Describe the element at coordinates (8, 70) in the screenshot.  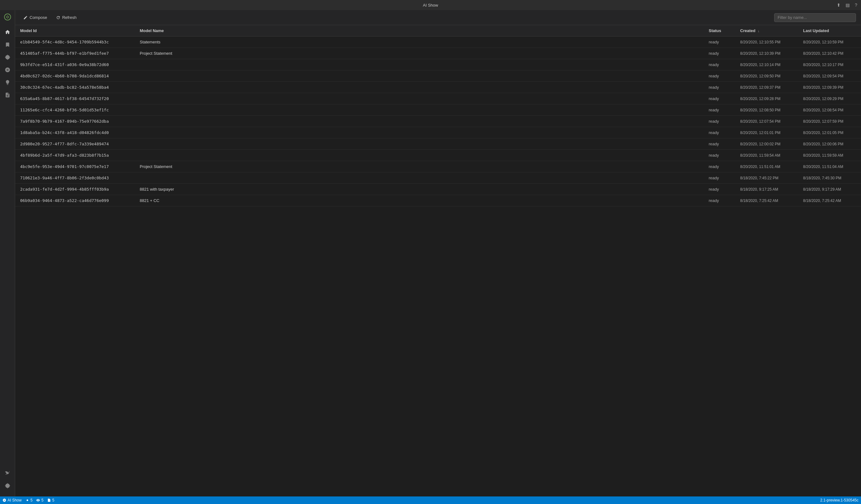
I see `sidebar-item-person` at that location.